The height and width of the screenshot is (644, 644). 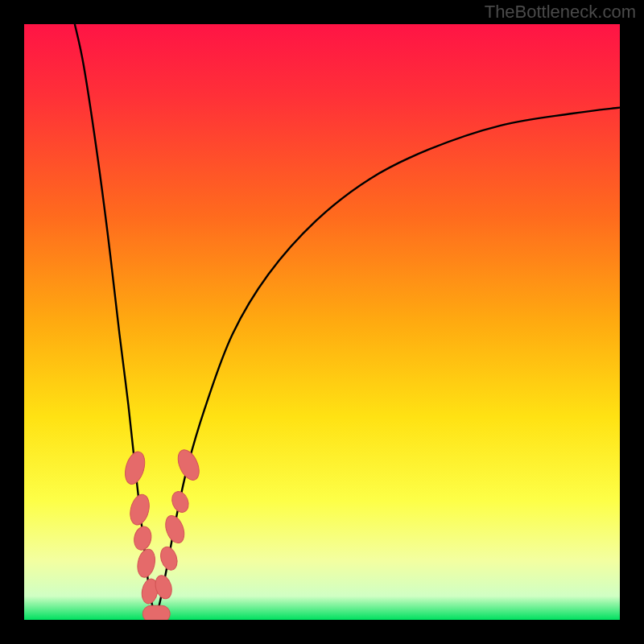 What do you see at coordinates (560, 12) in the screenshot?
I see `watermark-text: TheBottleneck.com` at bounding box center [560, 12].